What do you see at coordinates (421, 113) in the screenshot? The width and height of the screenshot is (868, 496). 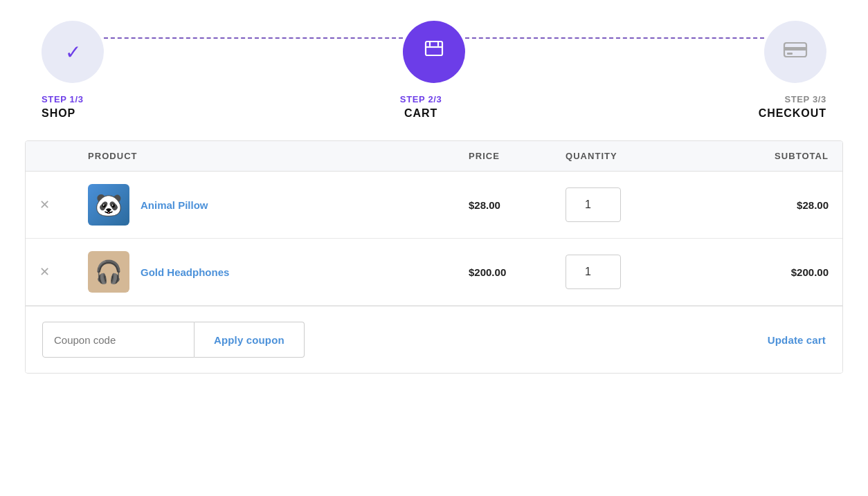 I see `step-2-title: CART` at bounding box center [421, 113].